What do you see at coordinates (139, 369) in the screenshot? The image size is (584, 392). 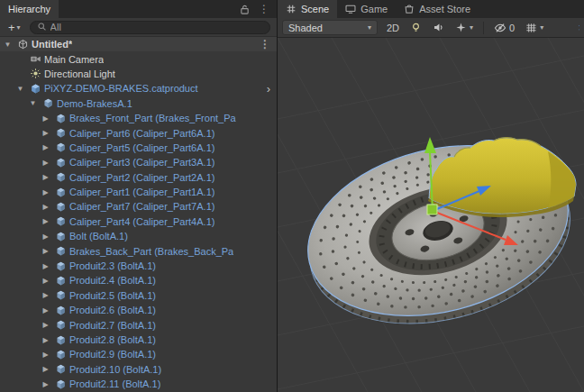 I see `tree-item: ▶Produit2.10 (BoltA.1)` at bounding box center [139, 369].